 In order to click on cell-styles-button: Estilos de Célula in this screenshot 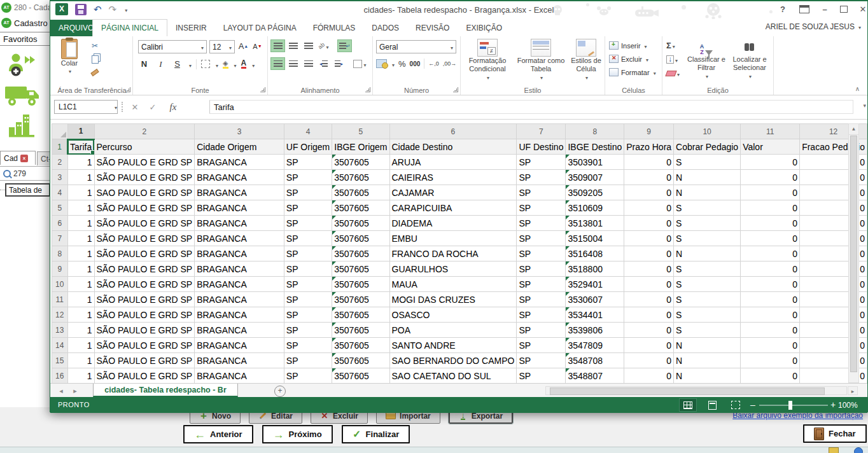, I will do `click(586, 60)`.